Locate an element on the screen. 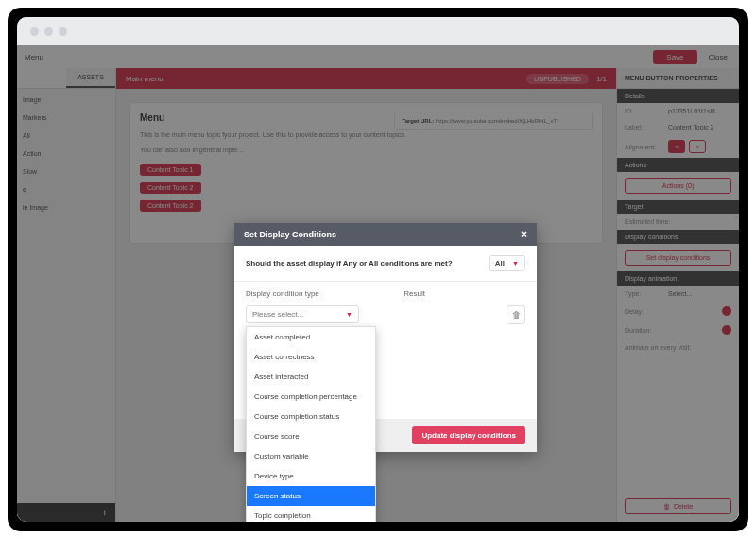 Image resolution: width=756 pixels, height=539 pixels. close-icon: × is located at coordinates (524, 235).